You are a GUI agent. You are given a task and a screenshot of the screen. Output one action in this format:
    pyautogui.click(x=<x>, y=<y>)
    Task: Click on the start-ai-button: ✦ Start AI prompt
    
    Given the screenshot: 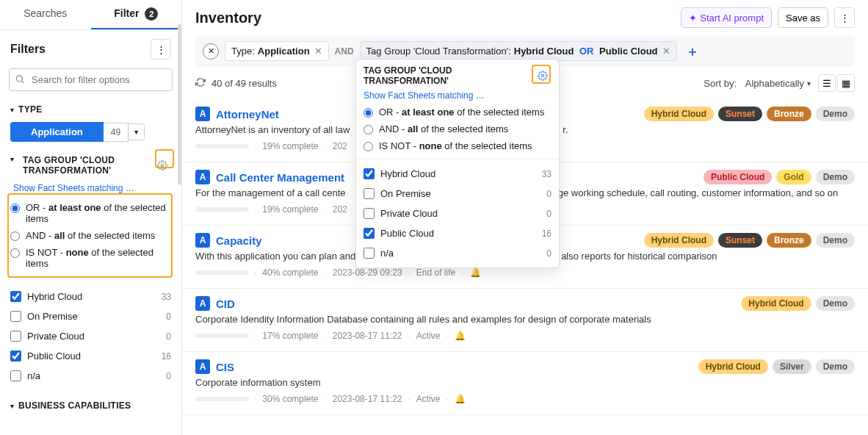 What is the action you would take?
    pyautogui.click(x=726, y=18)
    